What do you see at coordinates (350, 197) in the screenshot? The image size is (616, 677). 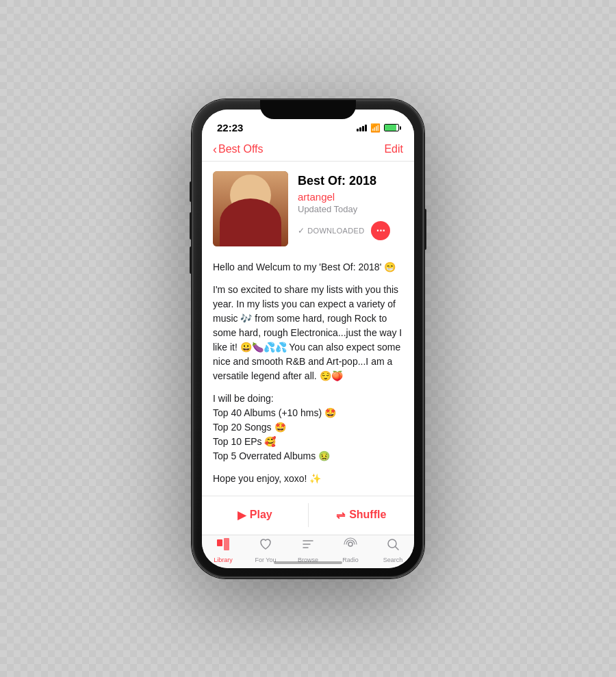 I see `playlist-artist: artangel` at bounding box center [350, 197].